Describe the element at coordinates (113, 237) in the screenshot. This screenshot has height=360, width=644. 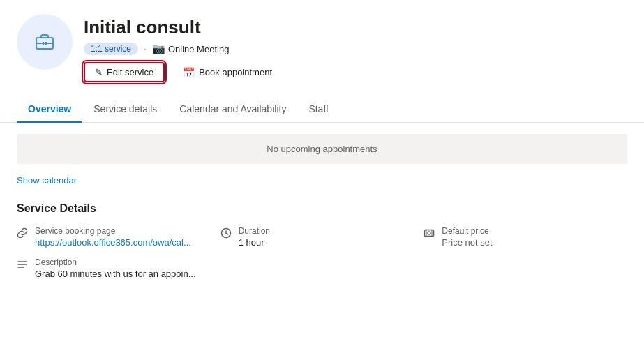
I see `booking-page-content: Service booking page https://outlook.off…` at that location.